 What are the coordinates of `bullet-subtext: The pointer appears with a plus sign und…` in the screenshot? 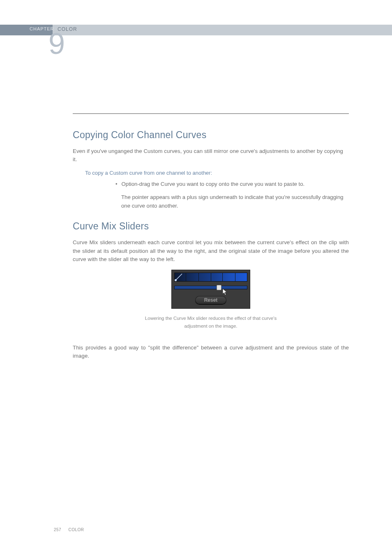 It's located at (235, 201).